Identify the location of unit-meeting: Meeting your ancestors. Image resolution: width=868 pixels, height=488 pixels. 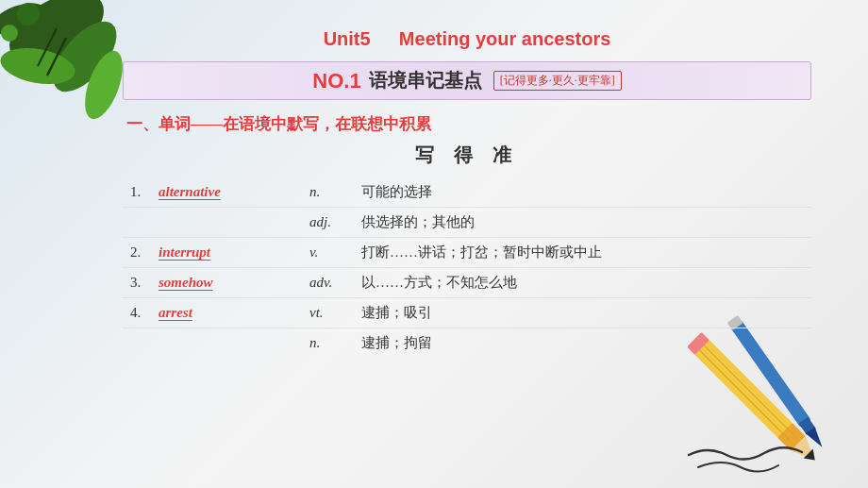
(506, 39).